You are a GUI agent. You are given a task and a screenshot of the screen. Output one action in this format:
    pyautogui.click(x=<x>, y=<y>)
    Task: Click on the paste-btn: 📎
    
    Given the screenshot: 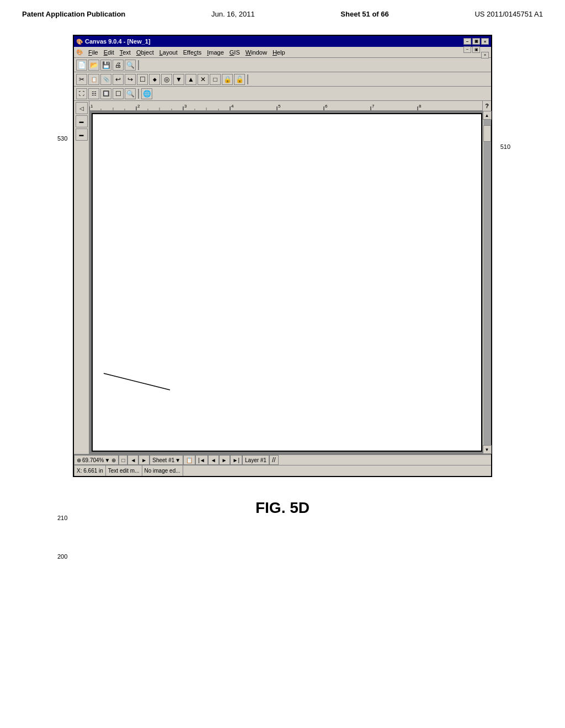 What is the action you would take?
    pyautogui.click(x=106, y=79)
    